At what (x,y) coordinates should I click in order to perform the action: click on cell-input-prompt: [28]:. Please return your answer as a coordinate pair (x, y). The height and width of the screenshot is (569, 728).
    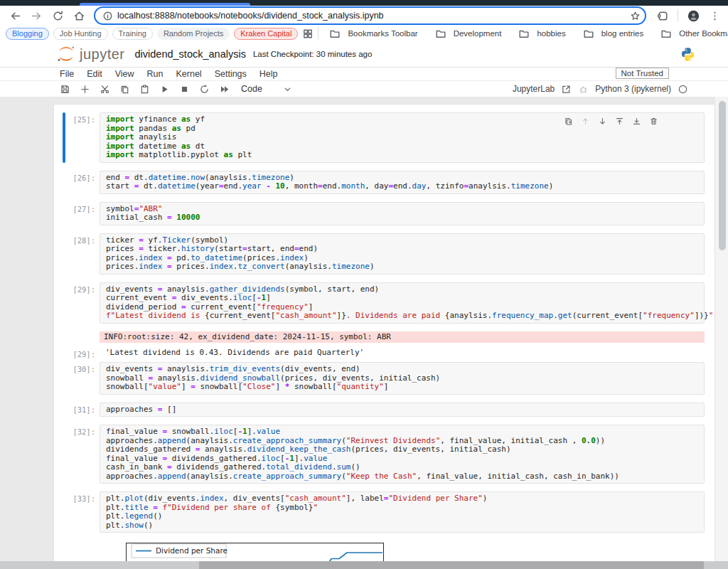
    Looking at the image, I should click on (81, 254).